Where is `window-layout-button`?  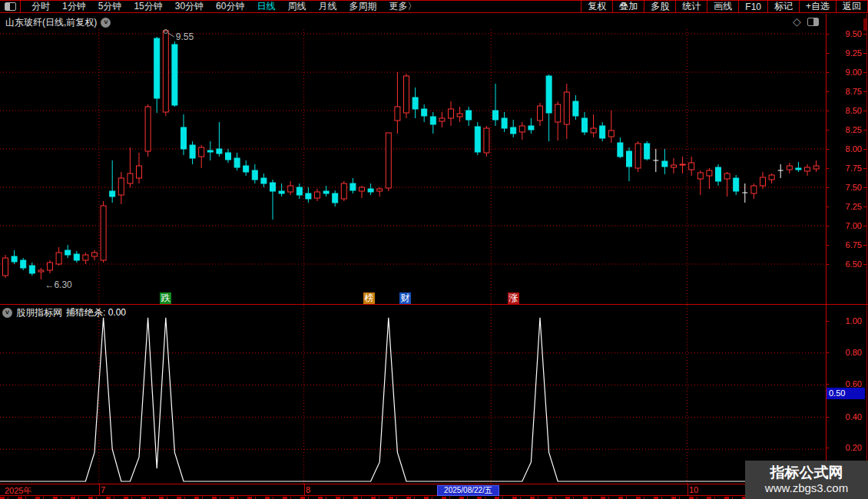 window-layout-button is located at coordinates (11, 6).